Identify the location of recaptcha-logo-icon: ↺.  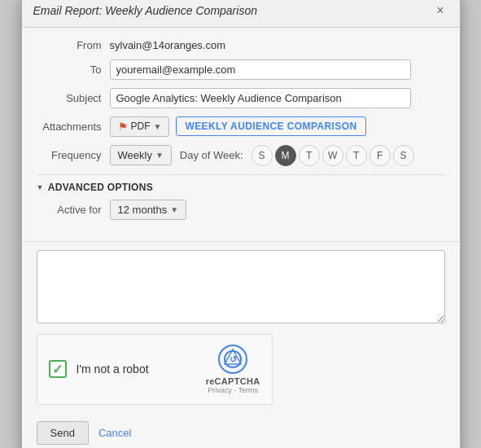
(233, 359).